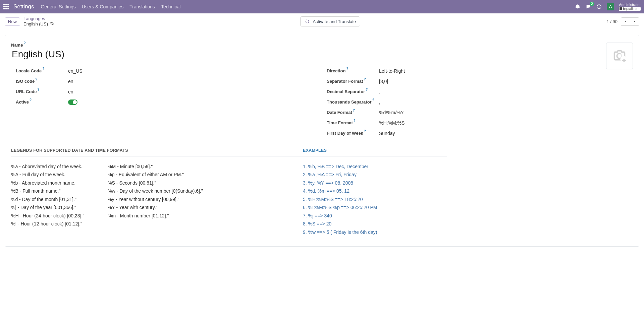  What do you see at coordinates (375, 208) in the screenshot?
I see `text-line: 6. %I:%M:%S %p ==> 06:25:20 PM` at bounding box center [375, 208].